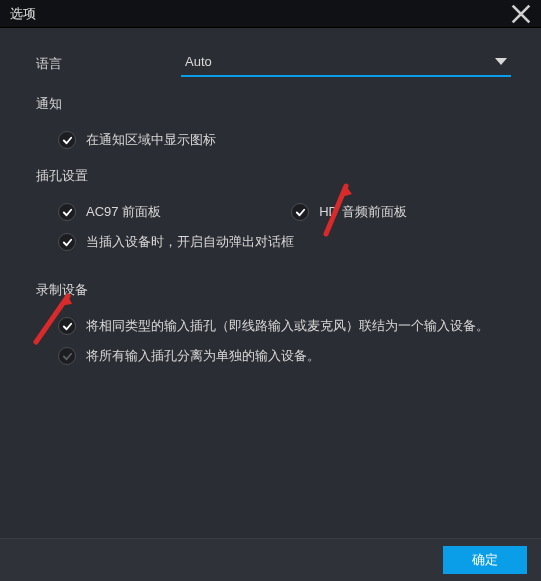  What do you see at coordinates (270, 14) in the screenshot?
I see `titlebar: 选项` at bounding box center [270, 14].